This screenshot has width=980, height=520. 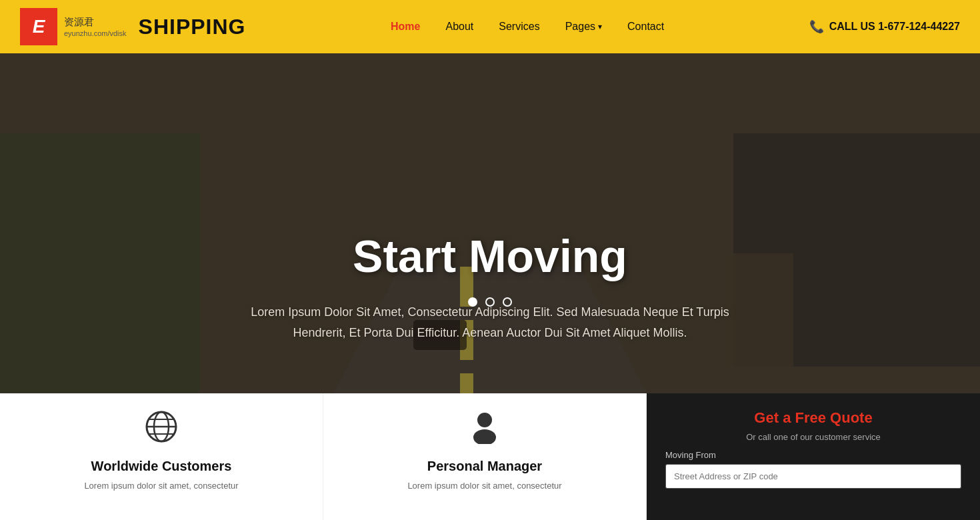 What do you see at coordinates (405, 27) in the screenshot?
I see `nav-link-home: Home` at bounding box center [405, 27].